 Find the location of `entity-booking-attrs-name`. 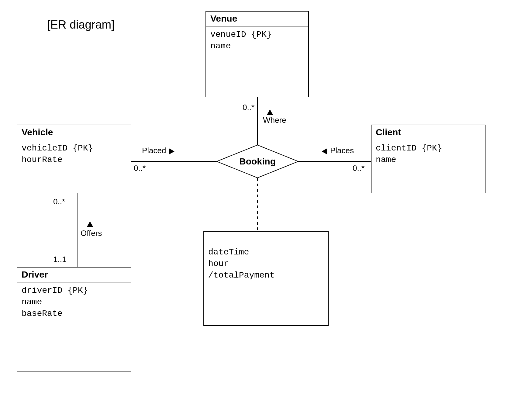

entity-booking-attrs-name is located at coordinates (266, 238).